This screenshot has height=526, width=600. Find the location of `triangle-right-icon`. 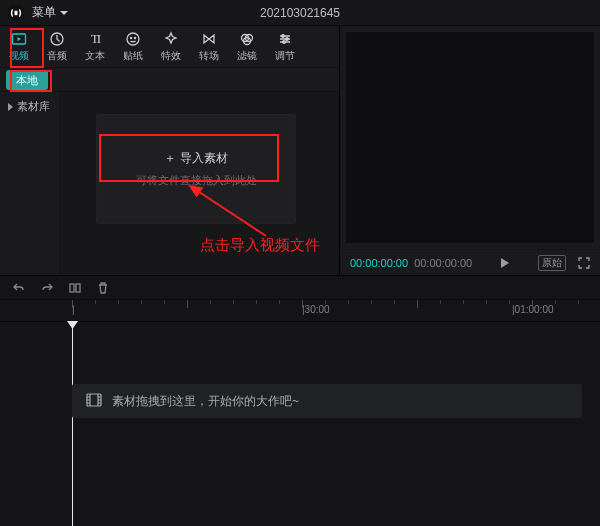

triangle-right-icon is located at coordinates (10, 107).